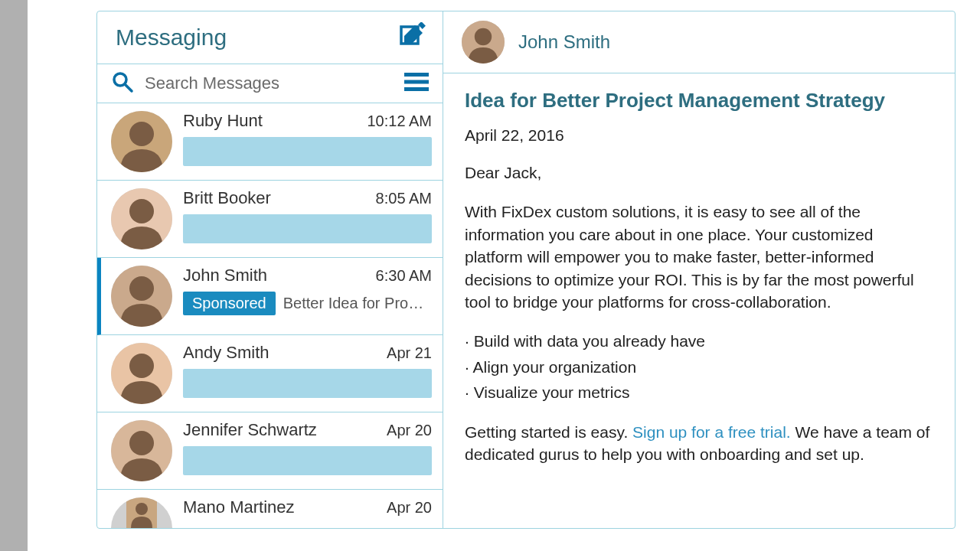 This screenshot has width=980, height=551. Describe the element at coordinates (400, 121) in the screenshot. I see `message-time: 10:12 AM` at that location.